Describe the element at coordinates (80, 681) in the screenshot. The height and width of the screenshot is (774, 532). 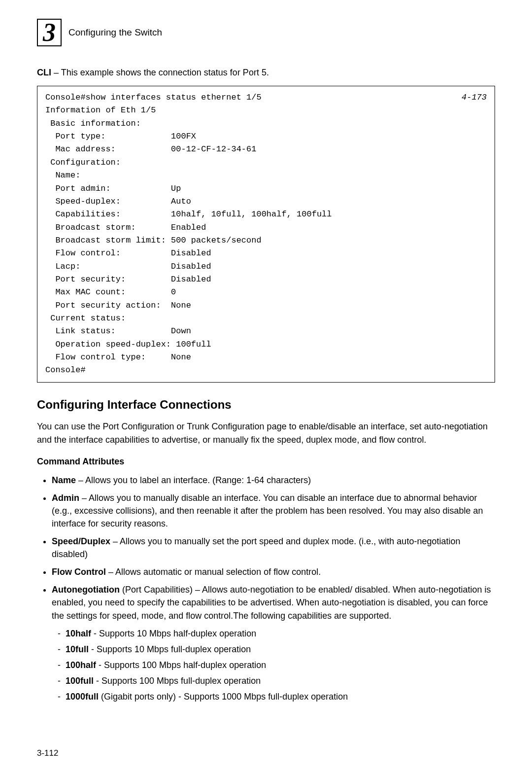
I see `cap-label: 100full` at that location.